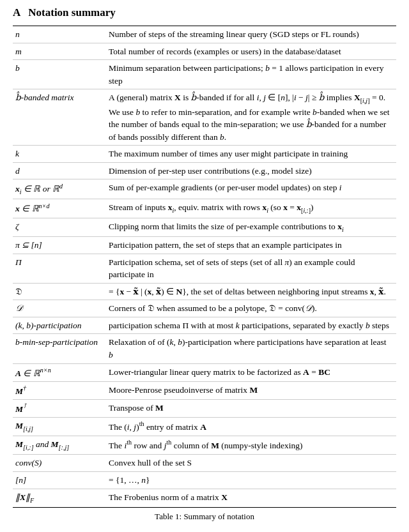 The width and height of the screenshot is (409, 532). Describe the element at coordinates (204, 34) in the screenshot. I see `table-row: nNumber of steps of the streaming linear…` at that location.